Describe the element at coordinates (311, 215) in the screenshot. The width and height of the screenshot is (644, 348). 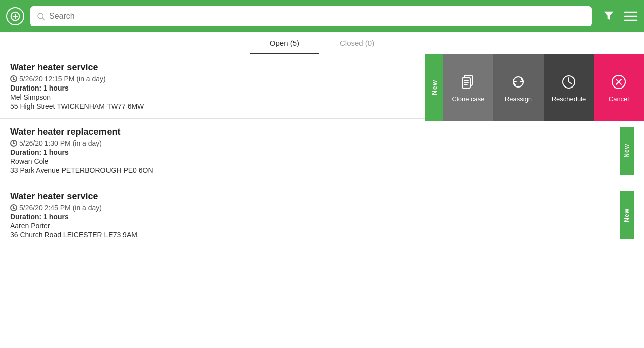
I see `job-content-3: Water heater service 5/26/20 2:45 PM (in…` at that location.